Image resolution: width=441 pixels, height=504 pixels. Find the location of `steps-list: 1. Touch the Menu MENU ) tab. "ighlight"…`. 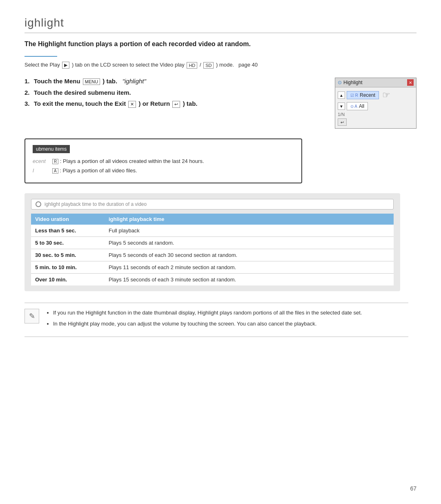

steps-list: 1. Touch the Menu MENU ) tab. "ighlight"… is located at coordinates (176, 95).